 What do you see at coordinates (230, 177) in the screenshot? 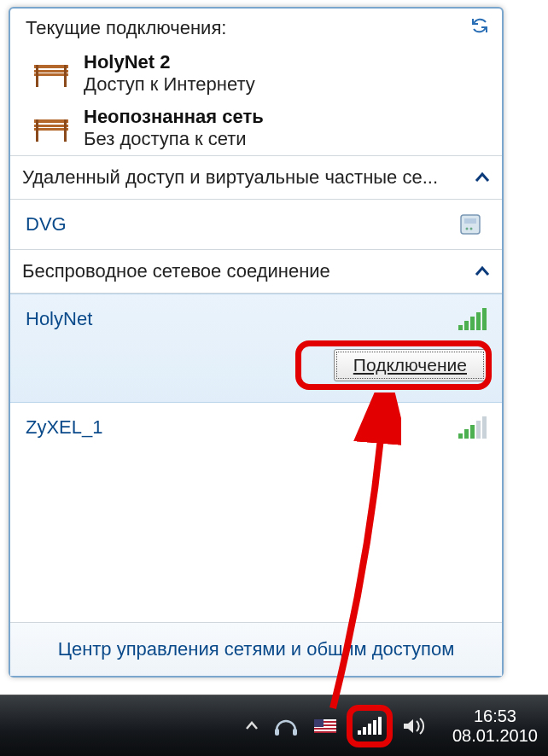
I see `section-label: Удаленный доступ и виртуальные частные с…` at bounding box center [230, 177].